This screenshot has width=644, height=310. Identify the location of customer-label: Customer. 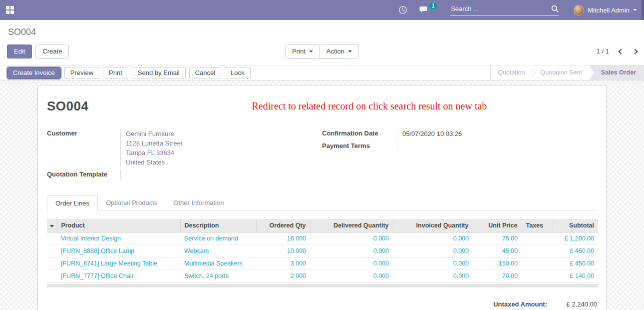
(84, 148).